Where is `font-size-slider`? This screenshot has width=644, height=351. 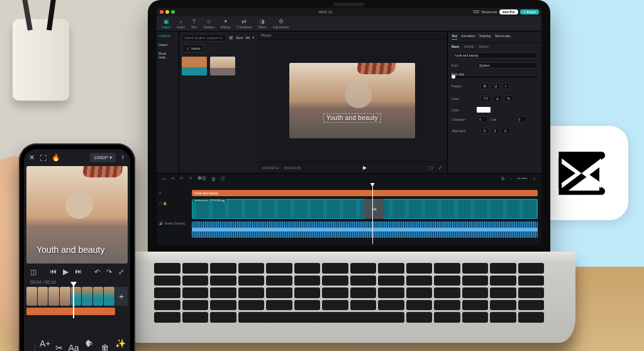
font-size-slider is located at coordinates (494, 77).